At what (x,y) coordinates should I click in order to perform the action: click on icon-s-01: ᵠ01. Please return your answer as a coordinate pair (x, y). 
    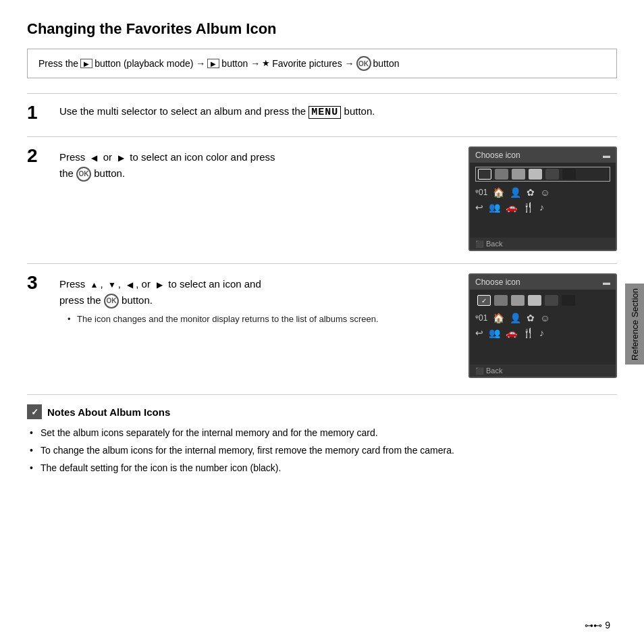
    Looking at the image, I should click on (481, 318).